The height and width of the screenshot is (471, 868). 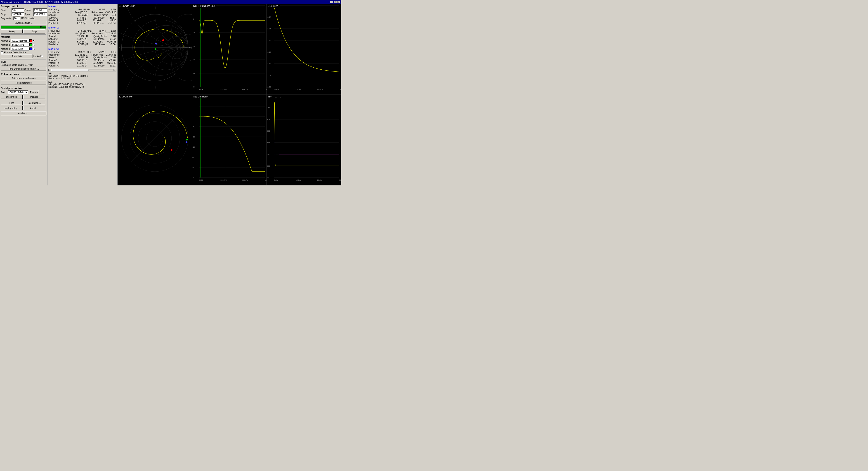 What do you see at coordinates (82, 70) in the screenshot?
I see `scrollbar-area: ◄ ►` at bounding box center [82, 70].